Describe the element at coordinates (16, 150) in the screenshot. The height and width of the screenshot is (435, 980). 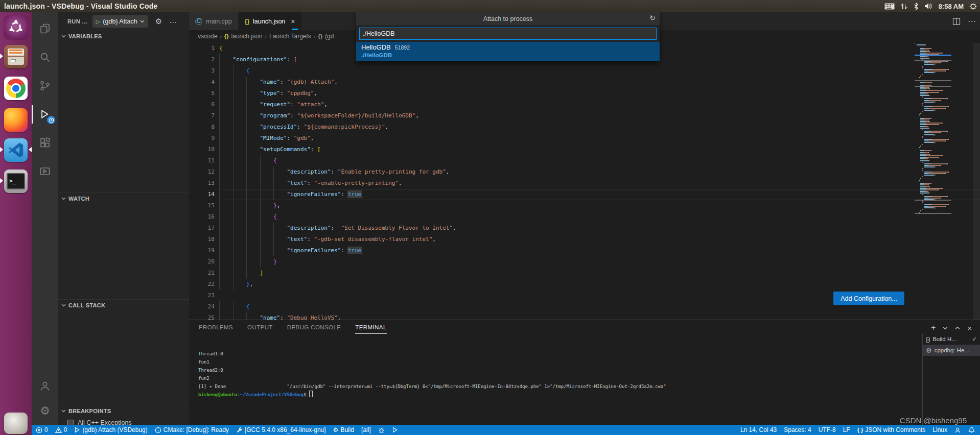
I see `vscode-launcher` at that location.